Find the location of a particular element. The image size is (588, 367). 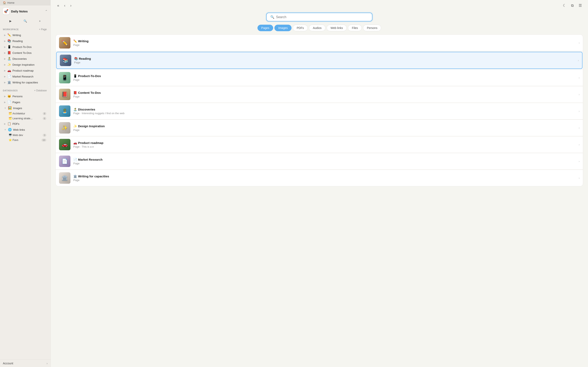

brand: 🚀 Daily Notes is located at coordinates (15, 11).